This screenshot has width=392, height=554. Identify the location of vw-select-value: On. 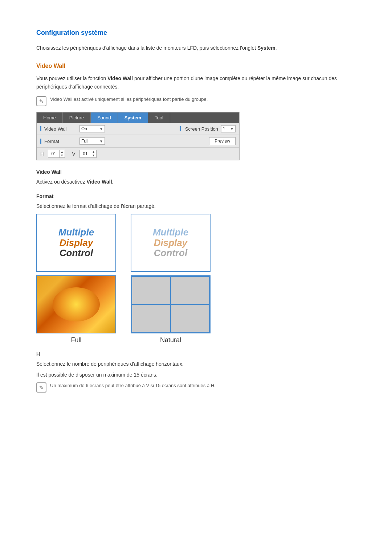
(84, 129).